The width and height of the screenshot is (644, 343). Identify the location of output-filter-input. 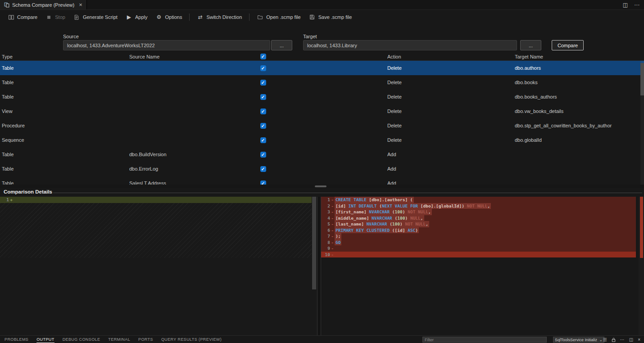
(485, 339).